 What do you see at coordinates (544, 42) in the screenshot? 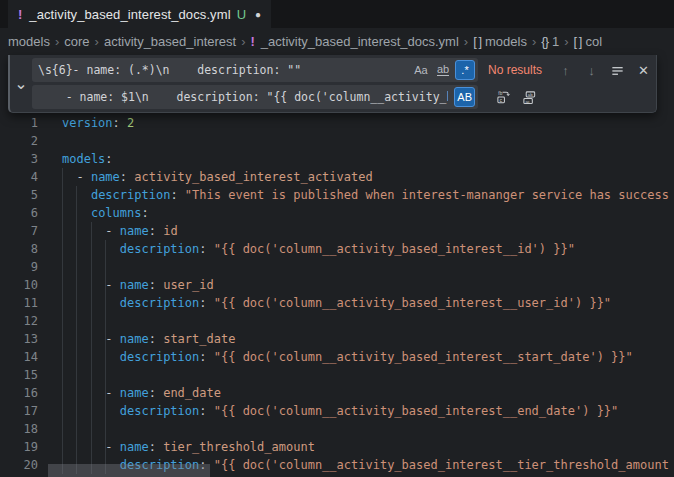
I see `object-symbol-icon: {}` at bounding box center [544, 42].